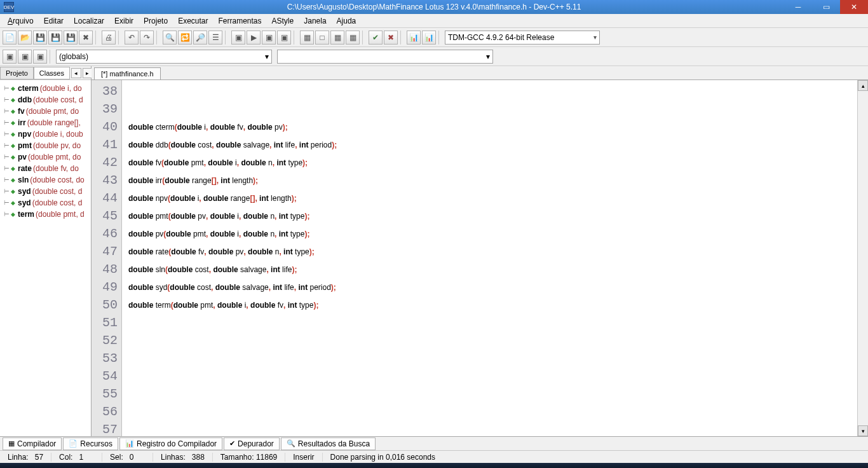 Image resolution: width=868 pixels, height=468 pixels. Describe the element at coordinates (55, 38) in the screenshot. I see `save-all-icon: 💾` at that location.